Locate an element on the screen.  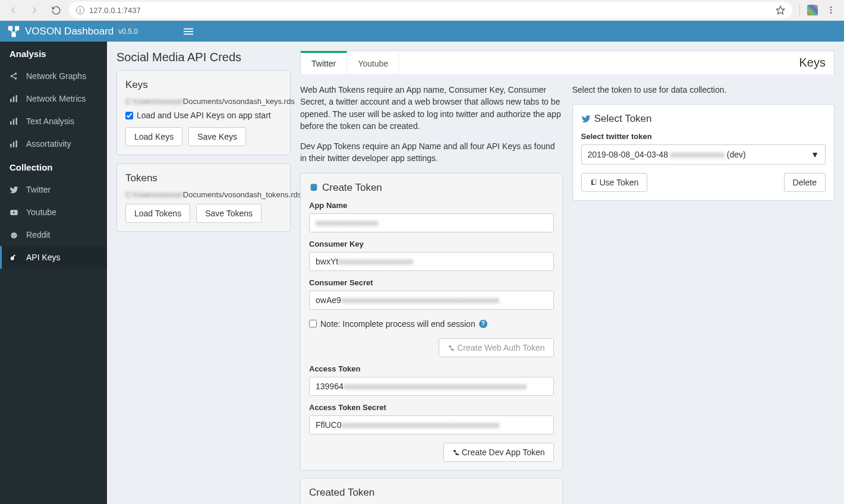
sidebar-item-network-metrics: Network Metrics is located at coordinates (53, 99).